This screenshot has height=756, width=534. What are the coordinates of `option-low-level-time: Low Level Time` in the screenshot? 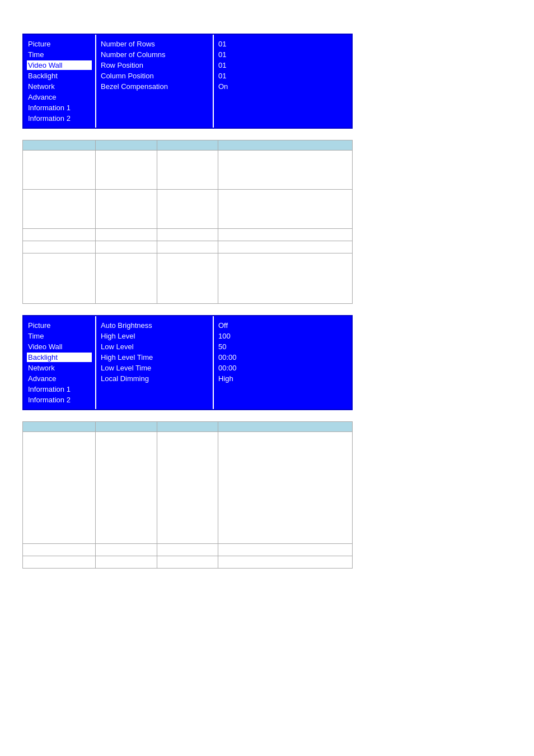 It's located at (154, 368).